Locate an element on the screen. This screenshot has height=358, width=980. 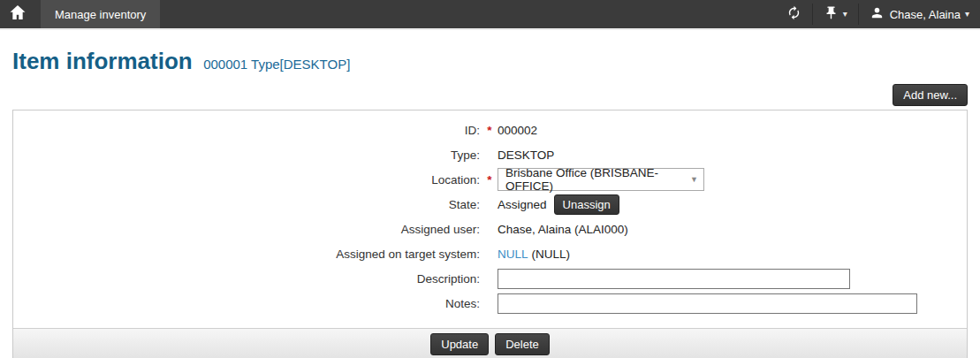
unassign-button: Unassign is located at coordinates (587, 205).